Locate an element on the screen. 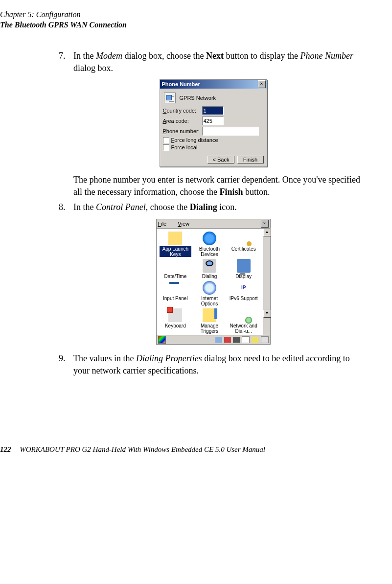  icon-label: Keyboard is located at coordinates (175, 326).